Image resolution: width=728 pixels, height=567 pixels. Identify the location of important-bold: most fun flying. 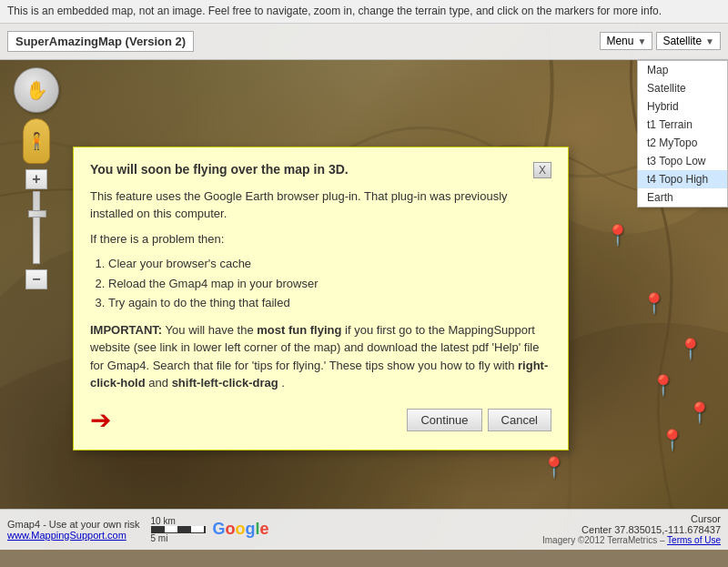
(298, 329).